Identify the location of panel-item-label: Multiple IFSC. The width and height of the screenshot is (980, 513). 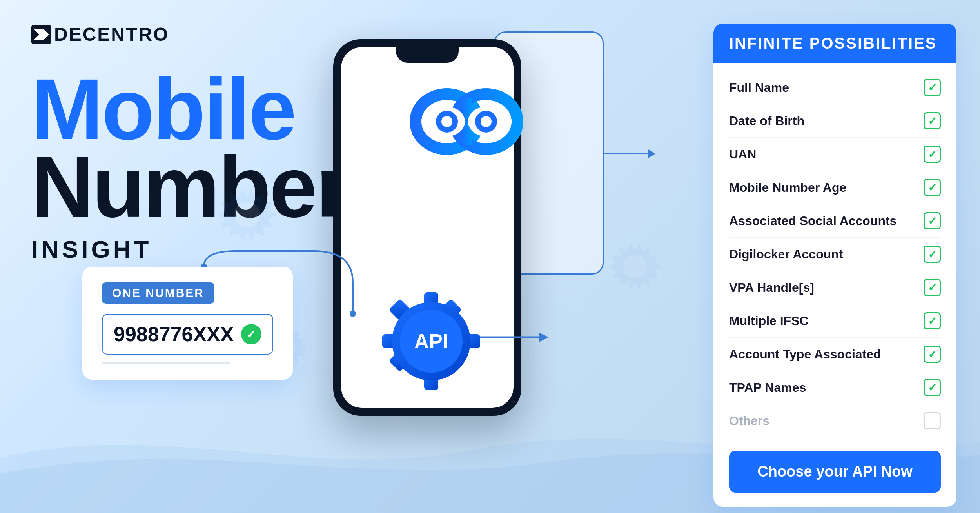
(769, 321).